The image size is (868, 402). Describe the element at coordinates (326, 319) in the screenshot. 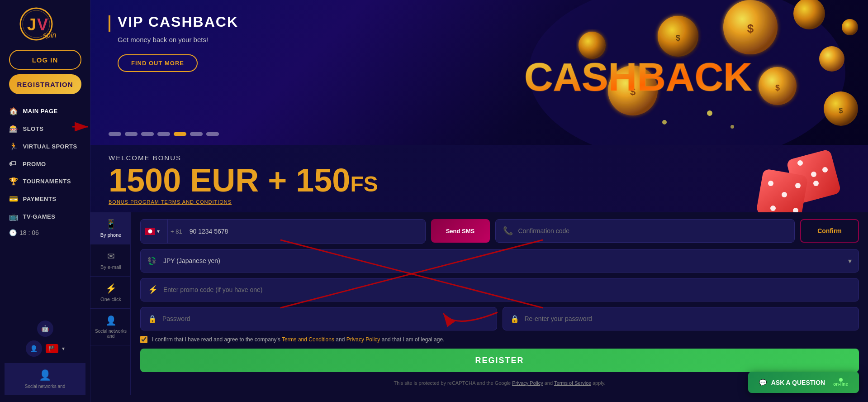

I see `password-input` at that location.